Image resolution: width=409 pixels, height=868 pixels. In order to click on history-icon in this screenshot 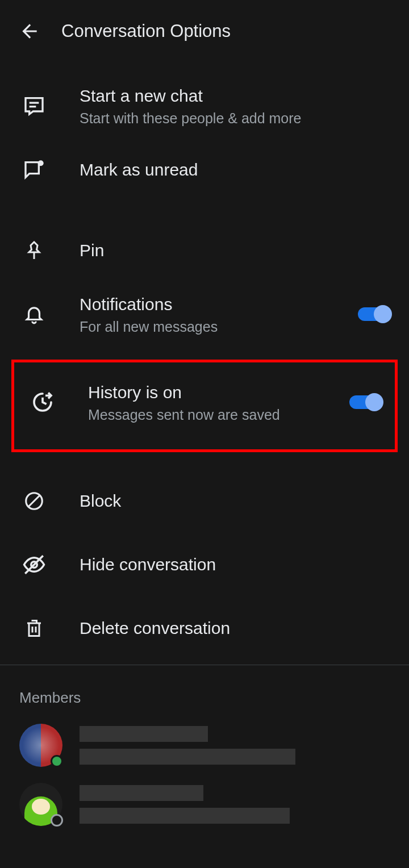, I will do `click(43, 402)`.